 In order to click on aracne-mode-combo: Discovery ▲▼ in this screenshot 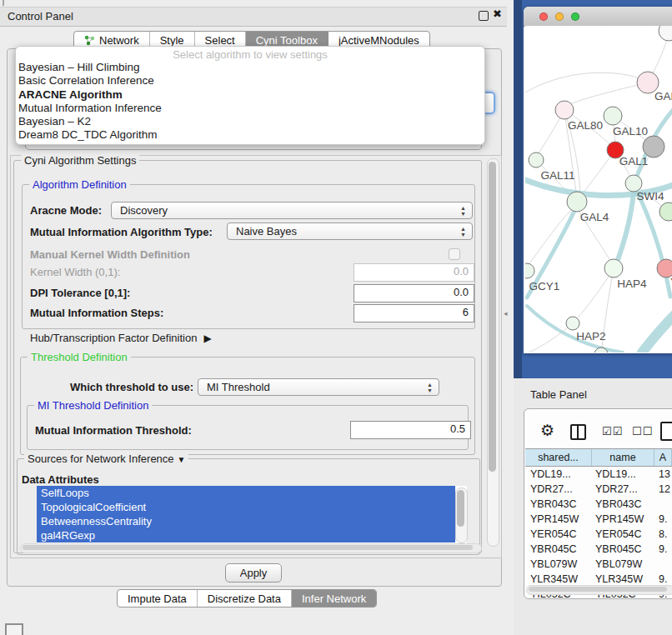, I will do `click(292, 210)`.